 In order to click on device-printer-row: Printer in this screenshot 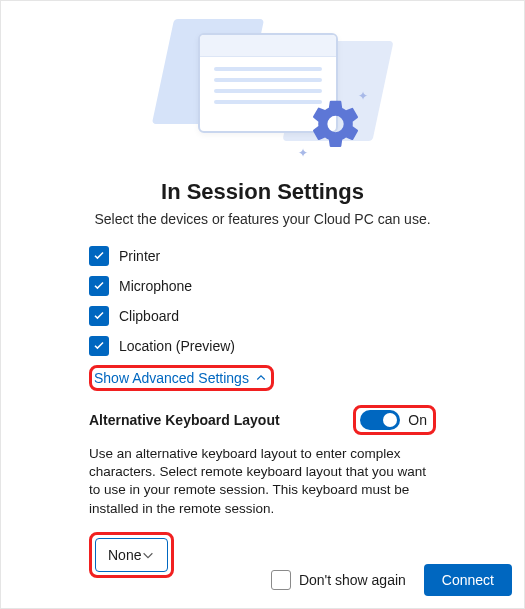, I will do `click(262, 256)`.